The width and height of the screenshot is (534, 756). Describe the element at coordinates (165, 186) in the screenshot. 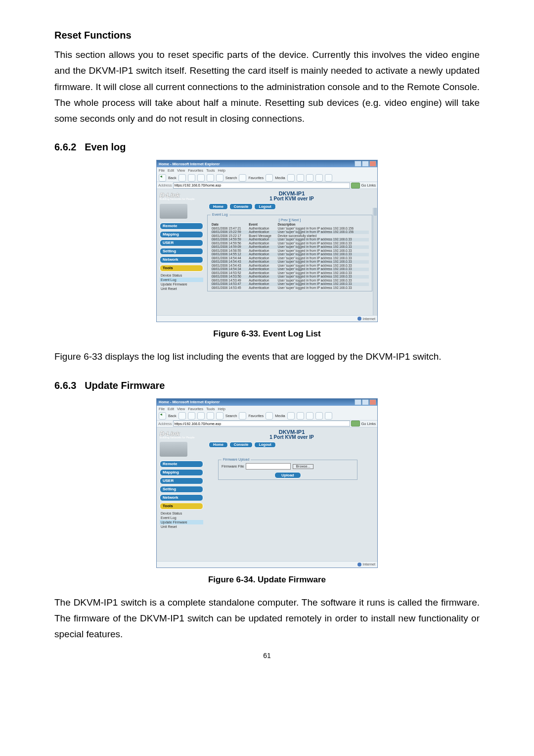

I see `address-label: Address` at that location.